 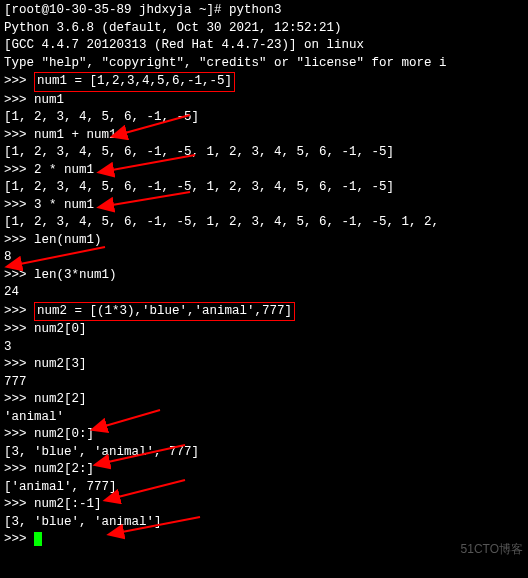 What do you see at coordinates (64, 469) in the screenshot?
I see `code: num2[2:]` at bounding box center [64, 469].